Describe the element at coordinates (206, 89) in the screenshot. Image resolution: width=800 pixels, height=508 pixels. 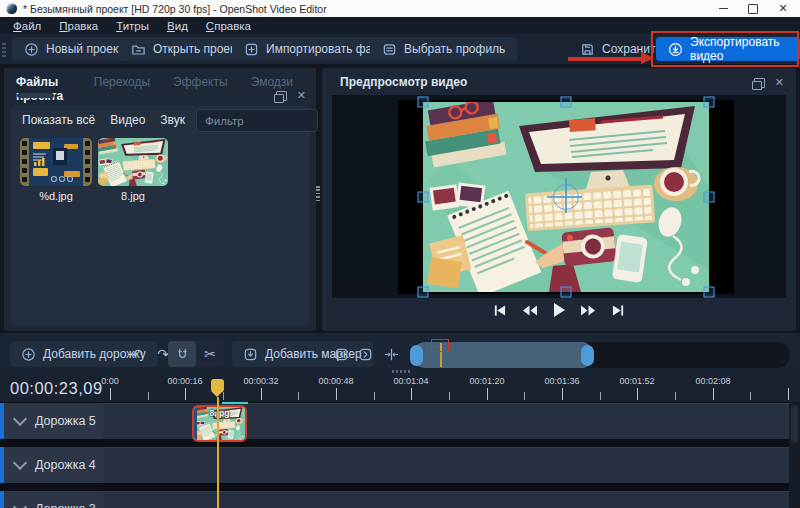
I see `tab-effects: Эффекты` at that location.